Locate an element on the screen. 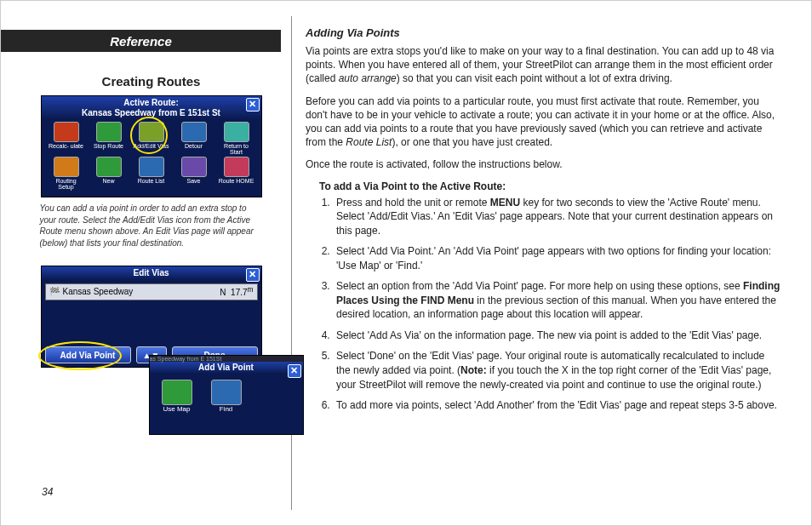 The image size is (812, 526). title-line: Kansas Speedway from E 151st St is located at coordinates (152, 112).